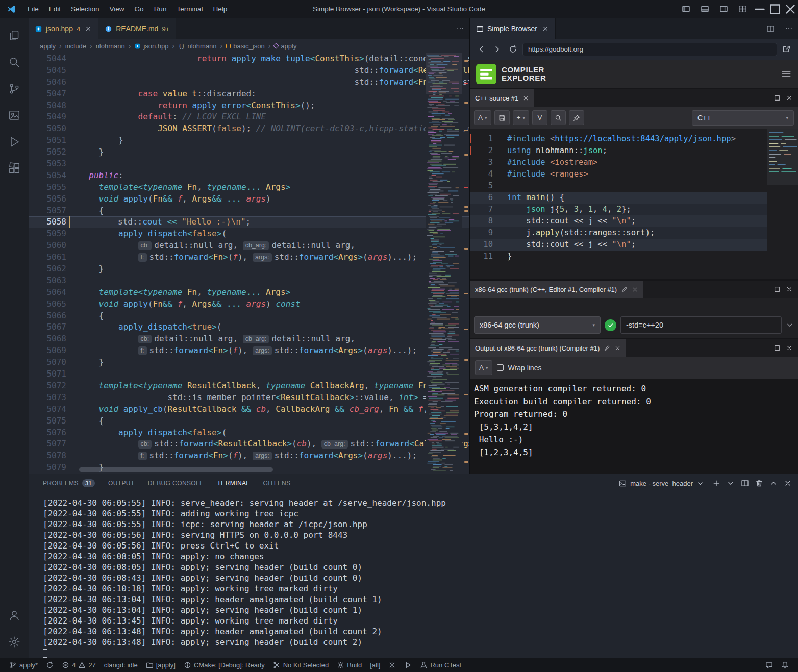 The width and height of the screenshot is (798, 672). I want to click on editor-line: 5062 }, so click(249, 269).